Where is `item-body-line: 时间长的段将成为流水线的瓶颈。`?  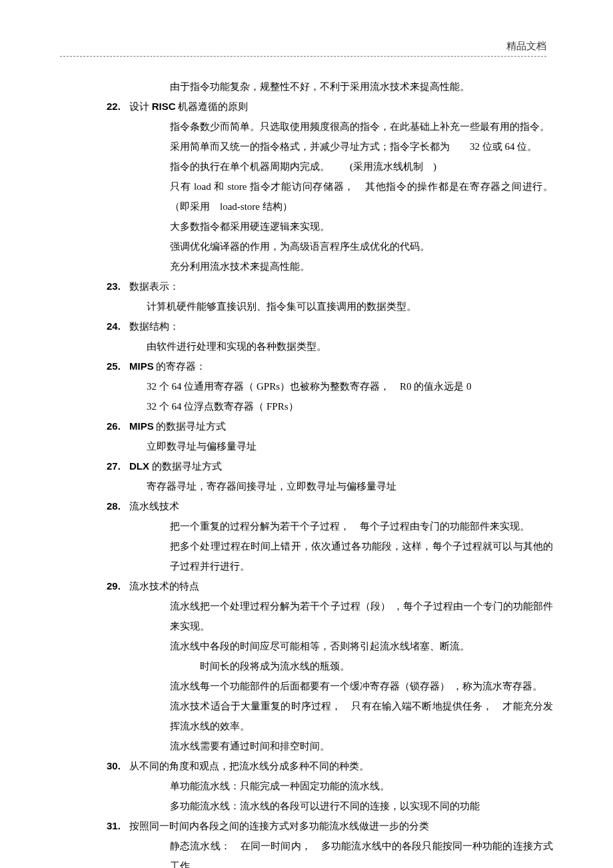 item-body-line: 时间长的段将成为流水线的瓶颈。 is located at coordinates (361, 666).